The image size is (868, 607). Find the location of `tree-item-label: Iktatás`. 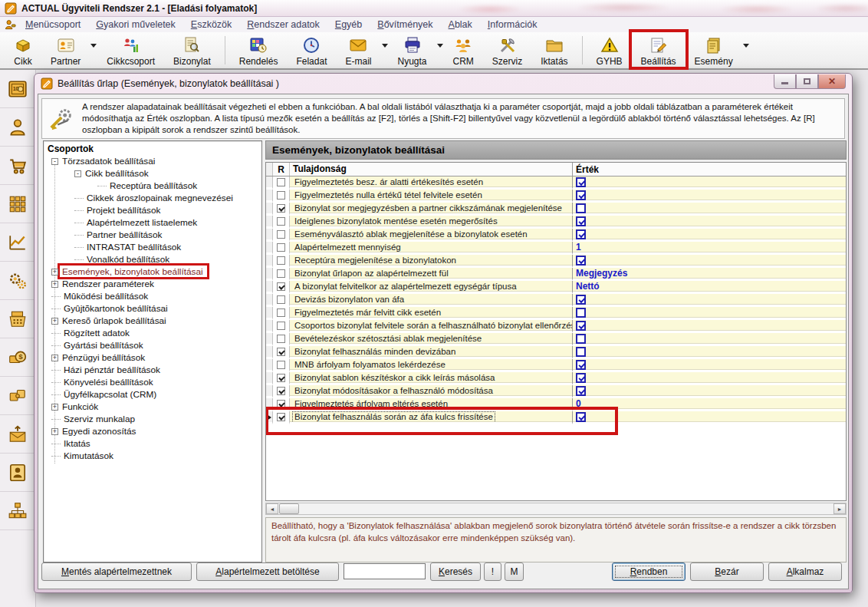

tree-item-label: Iktatás is located at coordinates (77, 444).